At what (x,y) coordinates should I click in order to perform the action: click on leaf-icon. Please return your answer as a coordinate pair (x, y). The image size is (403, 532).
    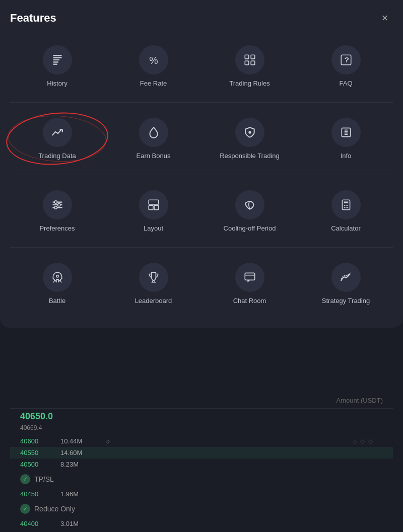
    Looking at the image, I should click on (250, 205).